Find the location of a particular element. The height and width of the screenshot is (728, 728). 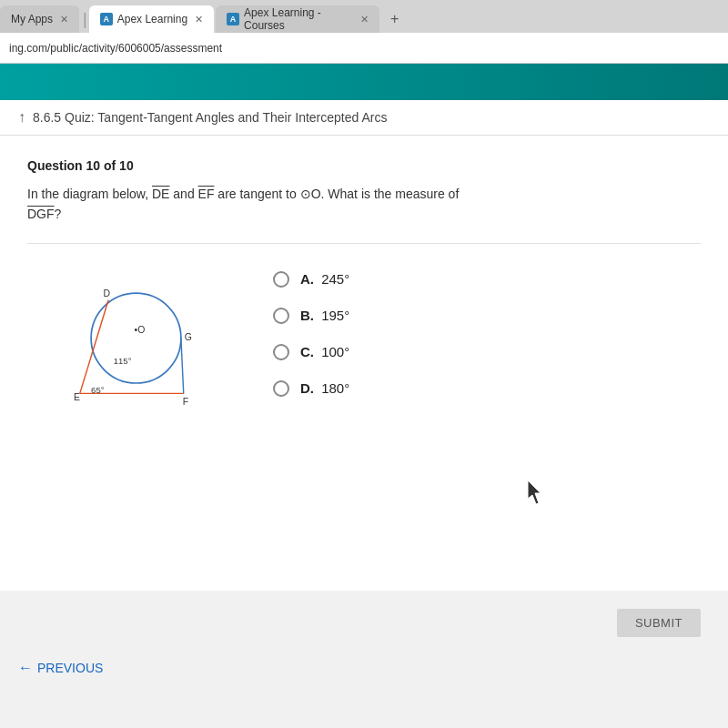

question-text-tangent: are tangent to ⊙O. What is the measure o… is located at coordinates (337, 194).